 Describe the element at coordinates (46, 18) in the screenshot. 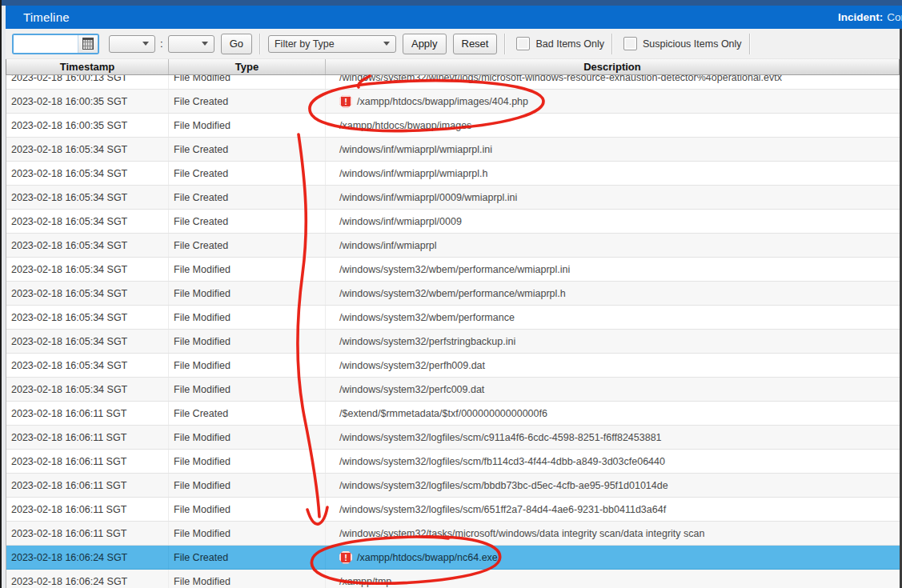

I see `page-title: Timeline` at that location.